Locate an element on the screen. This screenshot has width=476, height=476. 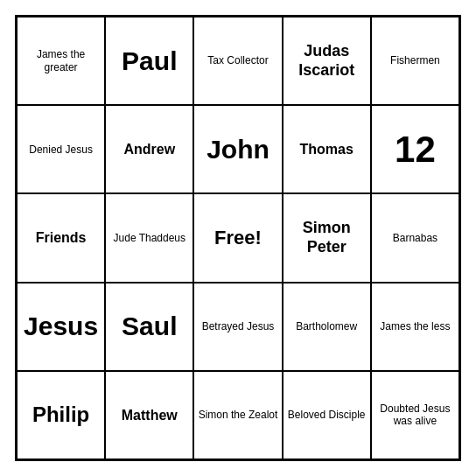
bingo-cell-r0c3: Judas Iscariot is located at coordinates (327, 61).